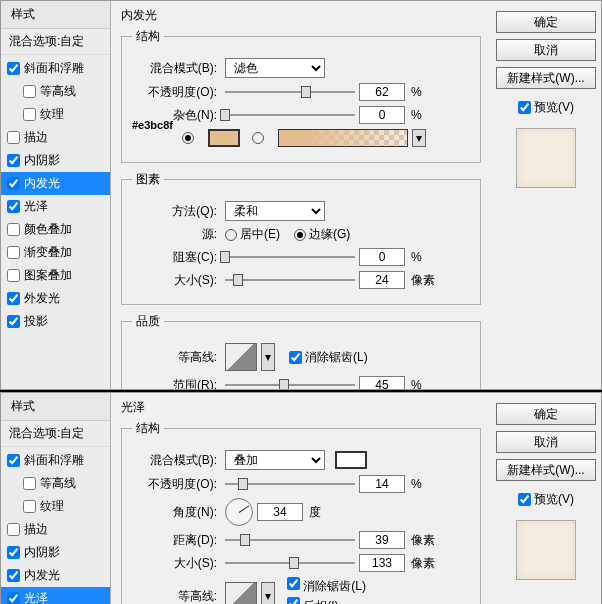 This screenshot has height=604, width=602. I want to click on source-edge-radio: 边缘(G), so click(322, 234).